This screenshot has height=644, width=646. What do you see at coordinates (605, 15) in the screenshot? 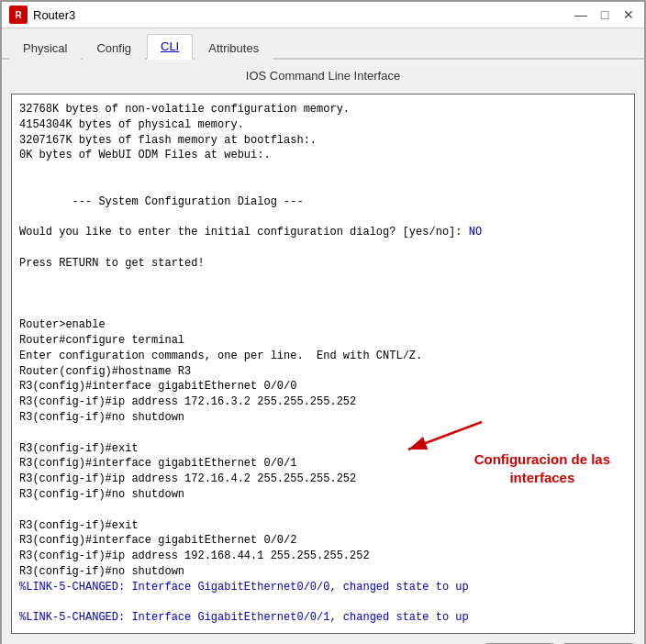
I see `maximize-button: □` at bounding box center [605, 15].